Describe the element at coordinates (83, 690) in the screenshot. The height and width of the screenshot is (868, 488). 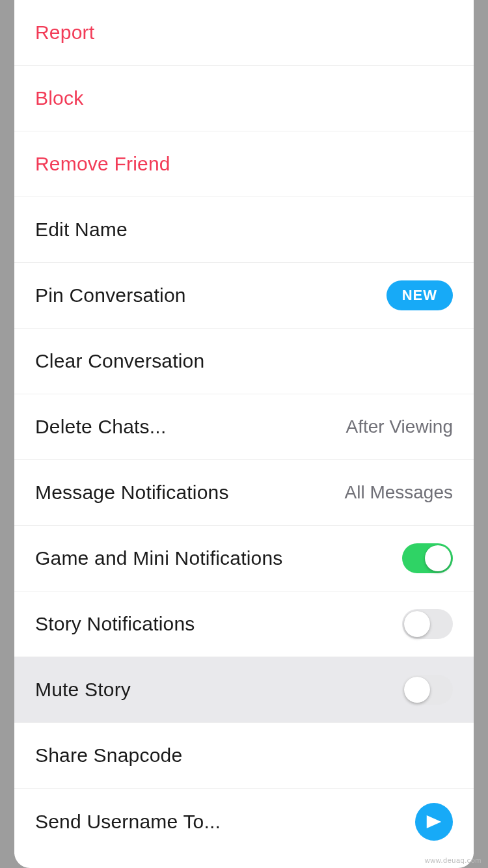
I see `menu-label: Mute Story` at that location.